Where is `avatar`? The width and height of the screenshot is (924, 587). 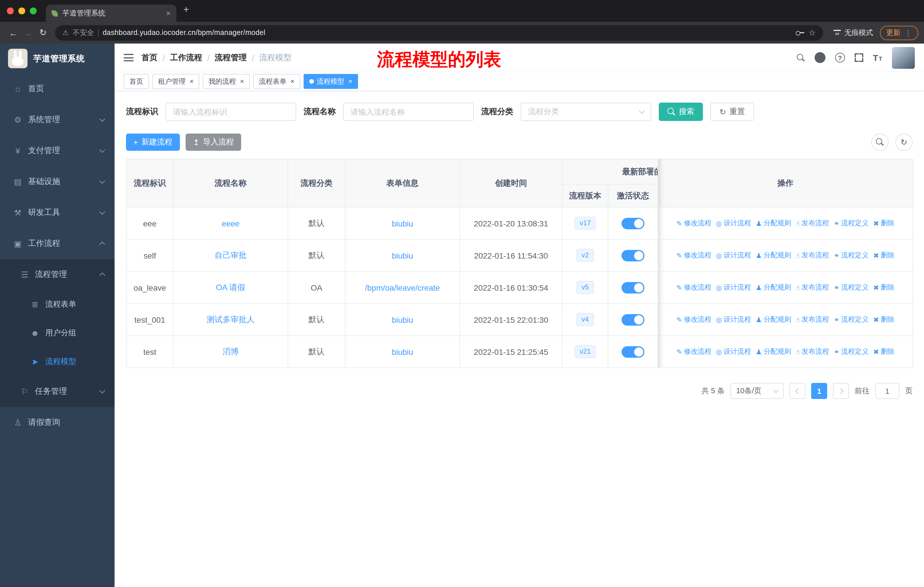 avatar is located at coordinates (903, 58).